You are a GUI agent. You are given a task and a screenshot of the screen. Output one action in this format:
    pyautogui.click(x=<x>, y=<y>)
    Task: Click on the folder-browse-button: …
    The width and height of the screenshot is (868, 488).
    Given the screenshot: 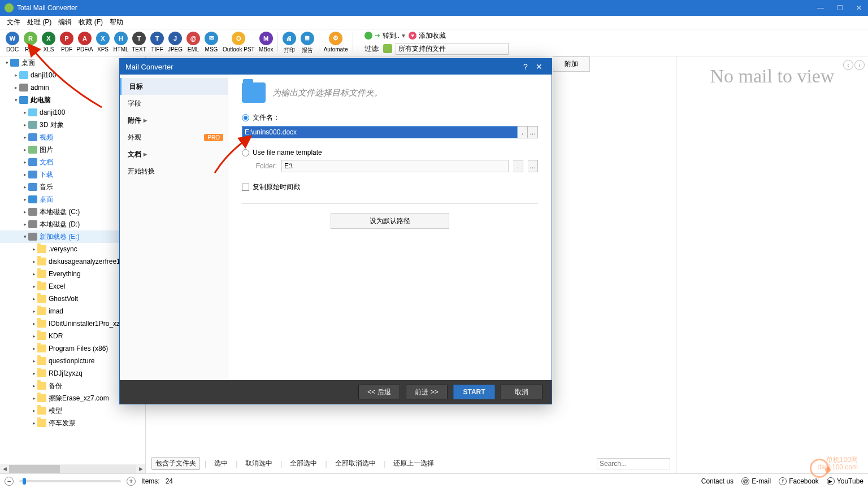 What is the action you would take?
    pyautogui.click(x=533, y=166)
    